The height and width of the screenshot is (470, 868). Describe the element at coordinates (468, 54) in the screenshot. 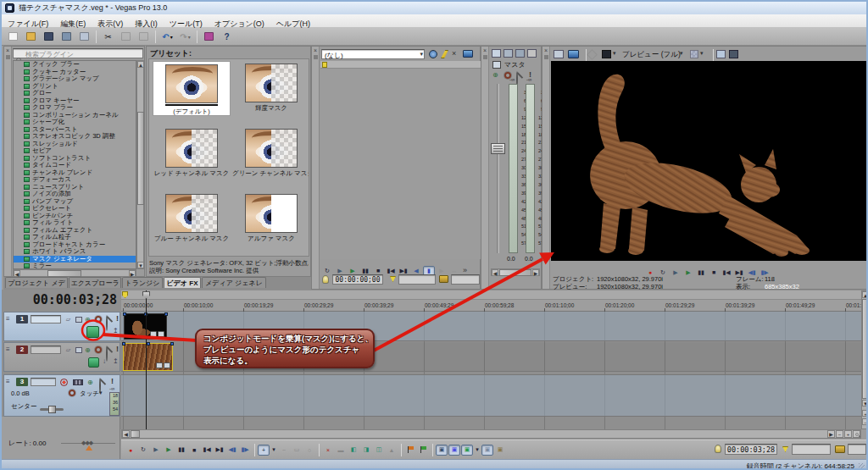

I see `video-preview-icon` at that location.